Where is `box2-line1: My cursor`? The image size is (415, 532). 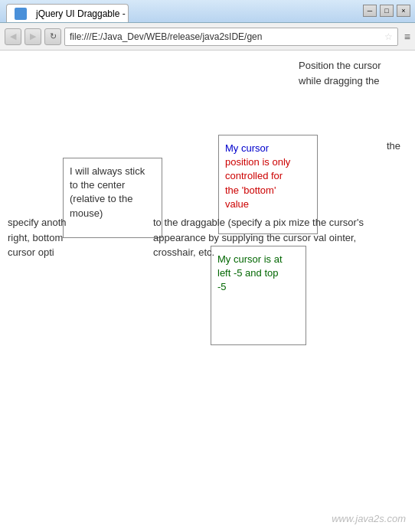
box2-line1: My cursor is located at coordinates (247, 149).